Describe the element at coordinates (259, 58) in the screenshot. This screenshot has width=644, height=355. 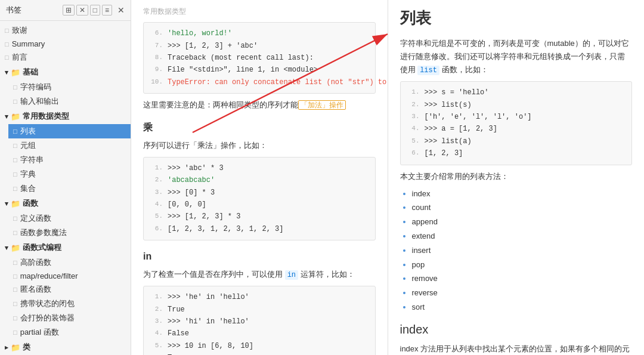
I see `code-line: 8.Traceback (most recent call last):` at that location.